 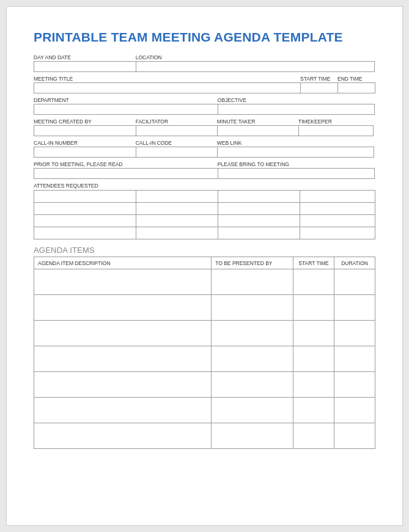 I want to click on field-created-by: MEETING CREATED BY, so click(x=85, y=127).